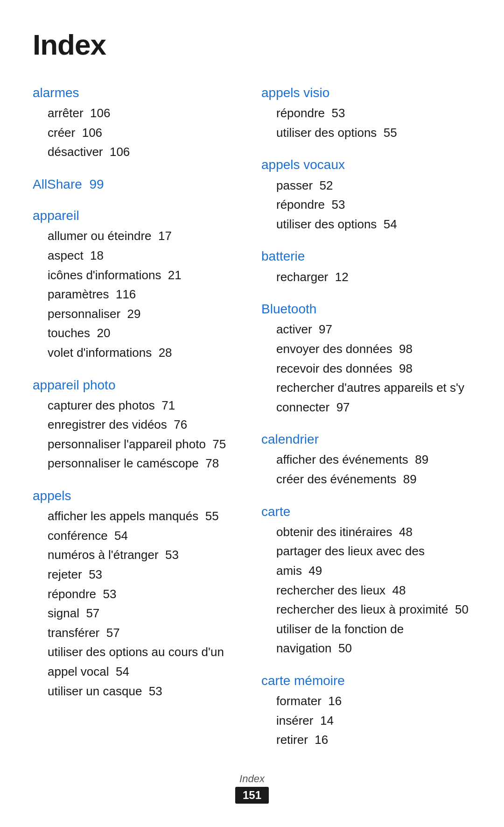 The height and width of the screenshot is (827, 504). Describe the element at coordinates (366, 195) in the screenshot. I see `section-1-1: appels vocauxpasser 52répondre 53utilise…` at that location.